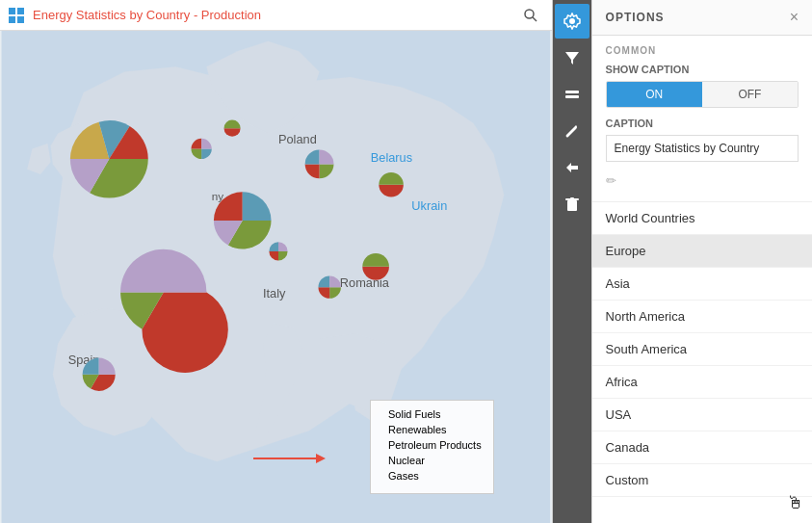 This screenshot has width=812, height=523. I want to click on toggle-on-button: ON, so click(655, 94).